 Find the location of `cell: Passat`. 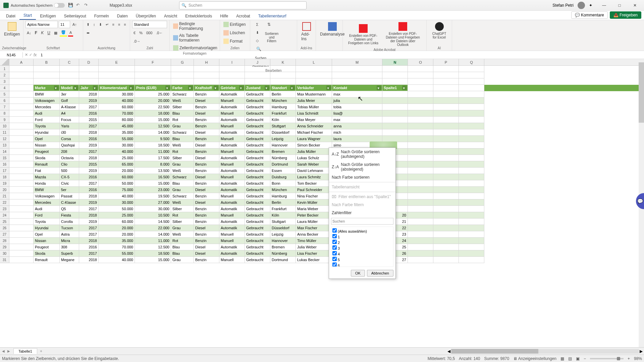

cell: Passat is located at coordinates (69, 196).